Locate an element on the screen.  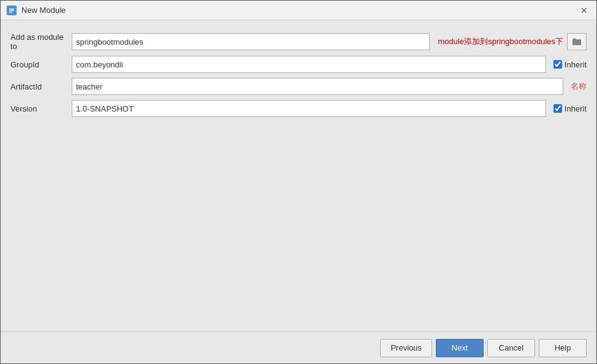
artifact-id-annotation: 名称 is located at coordinates (579, 86).